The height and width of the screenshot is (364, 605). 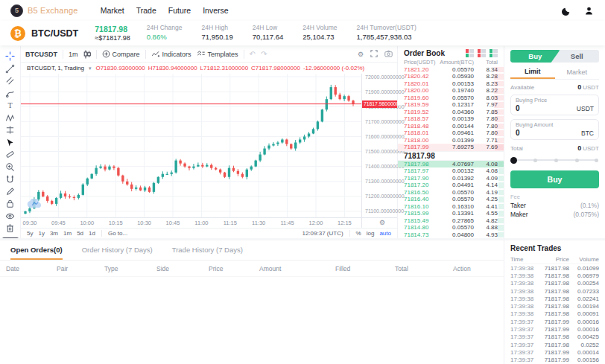 What do you see at coordinates (518, 132) in the screenshot?
I see `buying-amount-input: 0` at bounding box center [518, 132].